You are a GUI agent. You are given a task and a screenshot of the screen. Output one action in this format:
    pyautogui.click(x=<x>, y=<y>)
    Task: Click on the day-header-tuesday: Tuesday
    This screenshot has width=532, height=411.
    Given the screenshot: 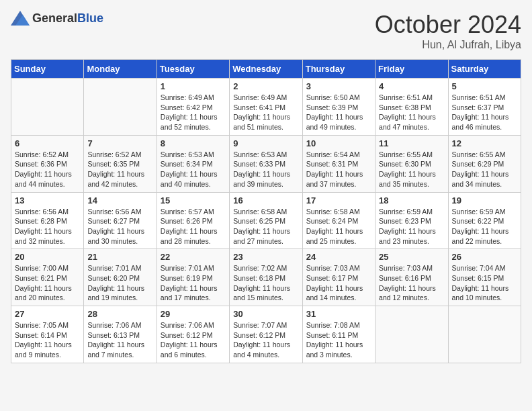 What is the action you would take?
    pyautogui.click(x=193, y=69)
    